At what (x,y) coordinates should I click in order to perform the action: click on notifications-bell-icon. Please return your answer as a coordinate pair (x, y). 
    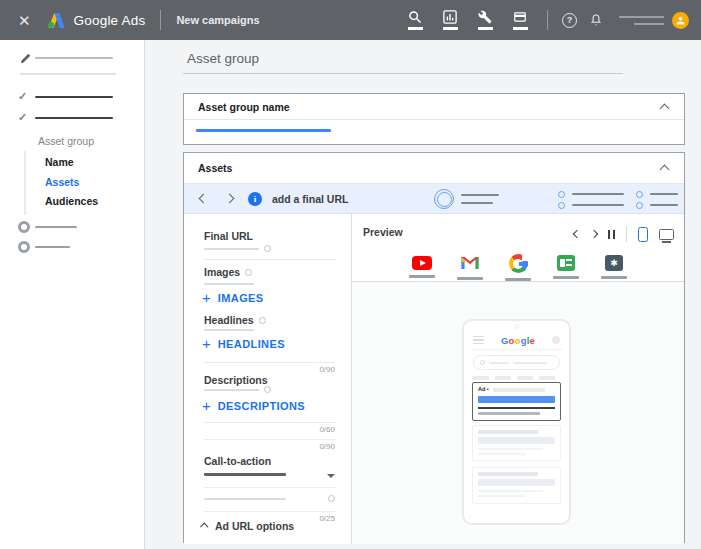
    Looking at the image, I should click on (596, 20).